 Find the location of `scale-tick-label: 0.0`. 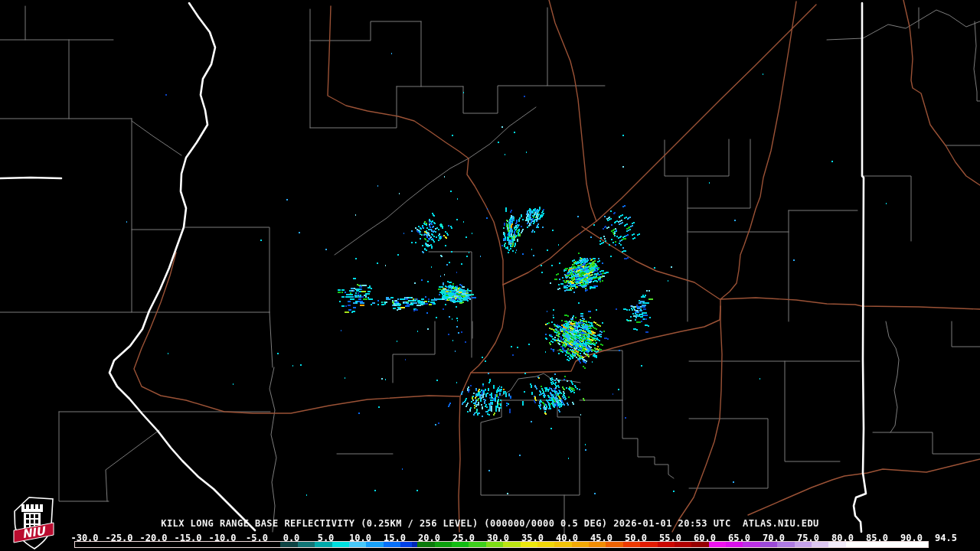

scale-tick-label: 0.0 is located at coordinates (292, 538).